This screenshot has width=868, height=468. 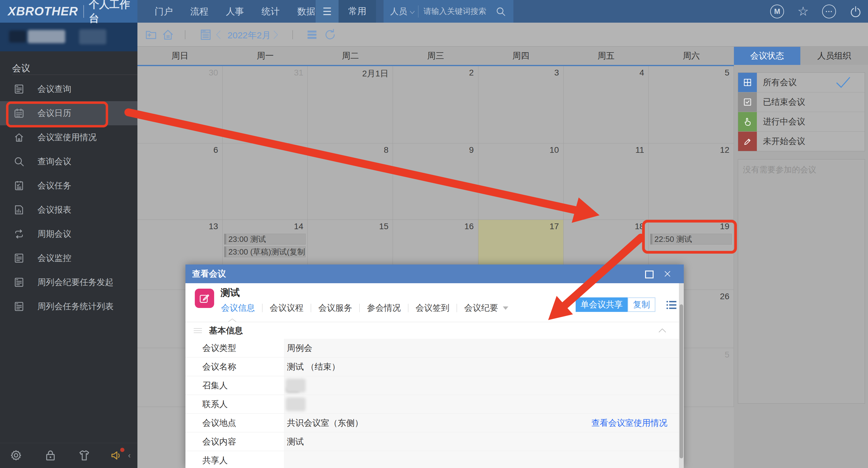 I want to click on modal-scrollbar, so click(x=681, y=376).